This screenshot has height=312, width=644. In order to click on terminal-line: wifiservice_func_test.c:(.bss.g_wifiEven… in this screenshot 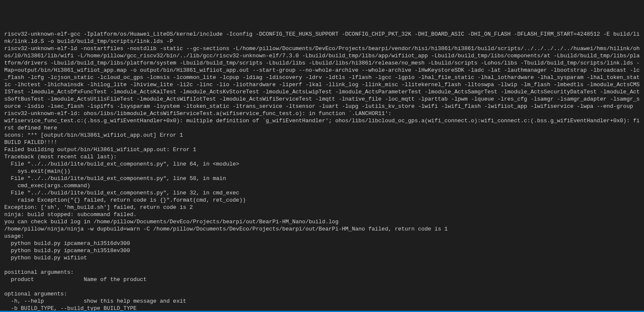, I will do `click(322, 124)`.